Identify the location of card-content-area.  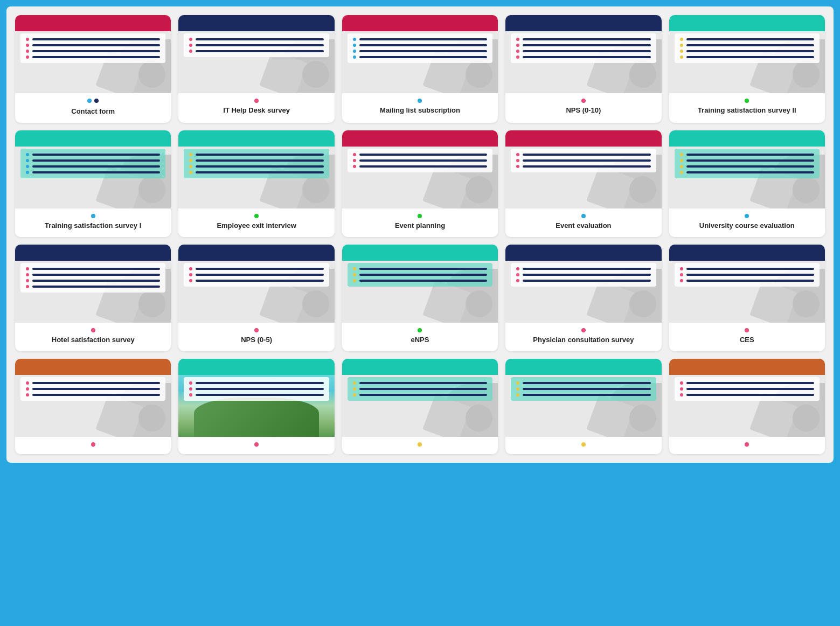
(256, 45).